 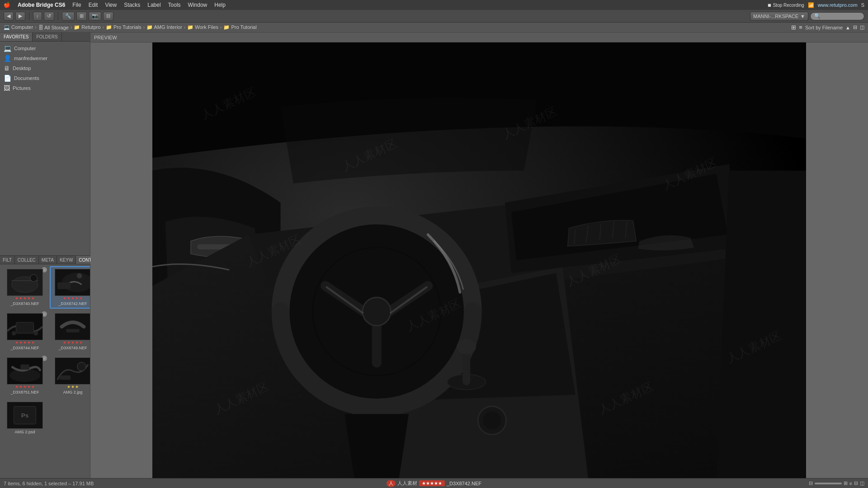 I want to click on panel-icons: ◫, so click(x=862, y=27).